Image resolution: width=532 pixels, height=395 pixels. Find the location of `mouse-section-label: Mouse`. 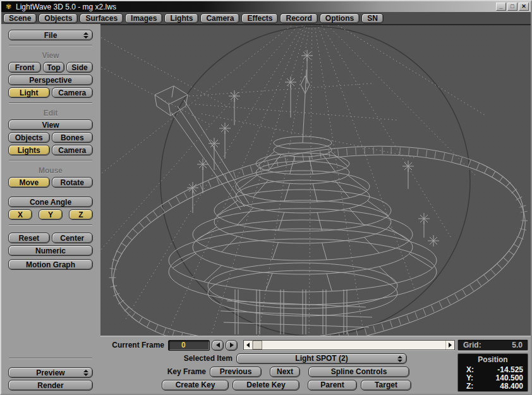

mouse-section-label: Mouse is located at coordinates (51, 171).